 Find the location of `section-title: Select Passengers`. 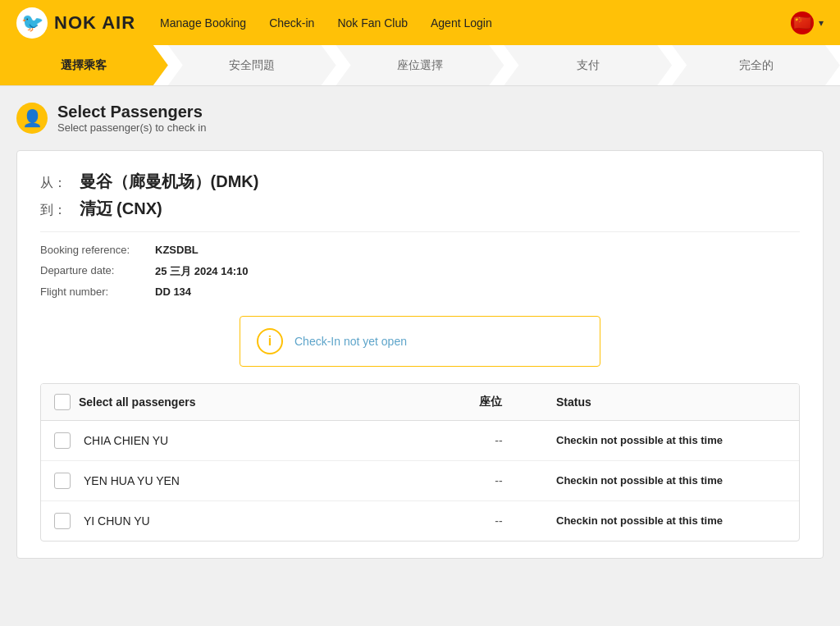

section-title: Select Passengers is located at coordinates (131, 112).